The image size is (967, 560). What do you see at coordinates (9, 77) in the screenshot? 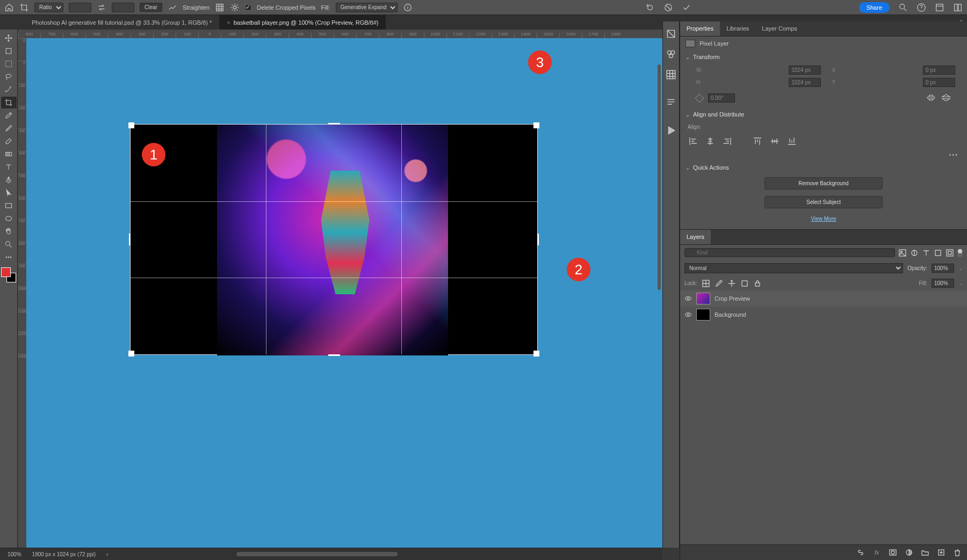
I see `lasso-tool` at bounding box center [9, 77].